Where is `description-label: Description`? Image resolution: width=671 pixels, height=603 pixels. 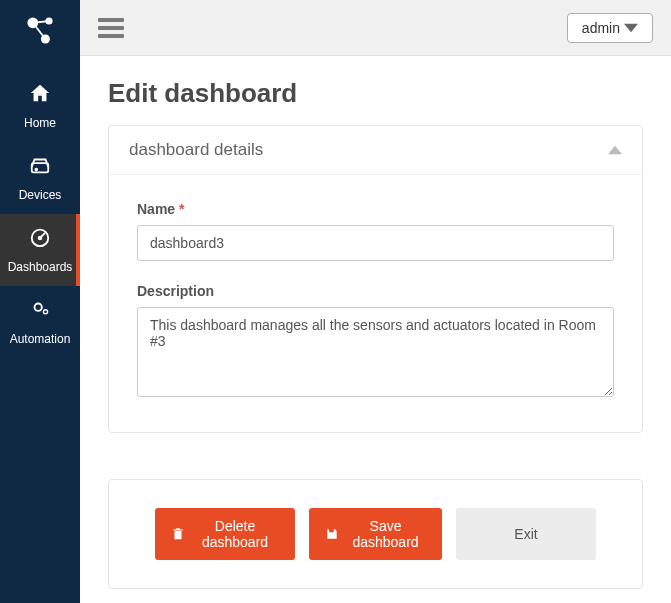 description-label: Description is located at coordinates (376, 291).